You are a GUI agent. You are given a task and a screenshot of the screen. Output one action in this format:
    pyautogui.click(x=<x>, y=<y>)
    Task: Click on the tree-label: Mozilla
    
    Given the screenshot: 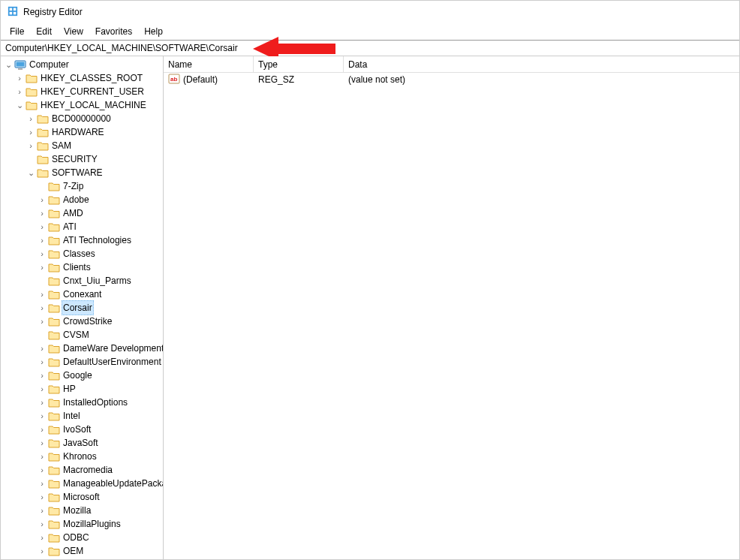 What is the action you would take?
    pyautogui.click(x=77, y=510)
    